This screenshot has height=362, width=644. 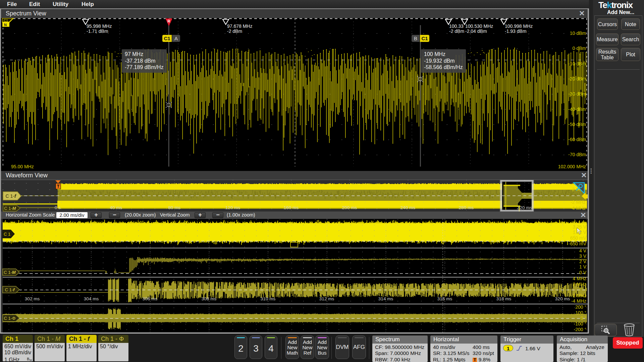 What do you see at coordinates (6, 21) in the screenshot?
I see `svg-text: C1` at bounding box center [6, 21].